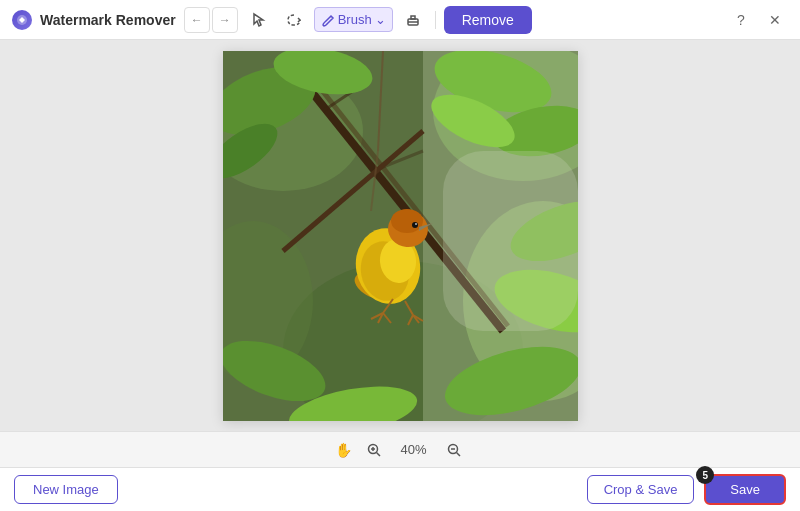 The image size is (800, 511). Describe the element at coordinates (745, 490) in the screenshot. I see `save-button-wrapper: 5 Save` at that location.